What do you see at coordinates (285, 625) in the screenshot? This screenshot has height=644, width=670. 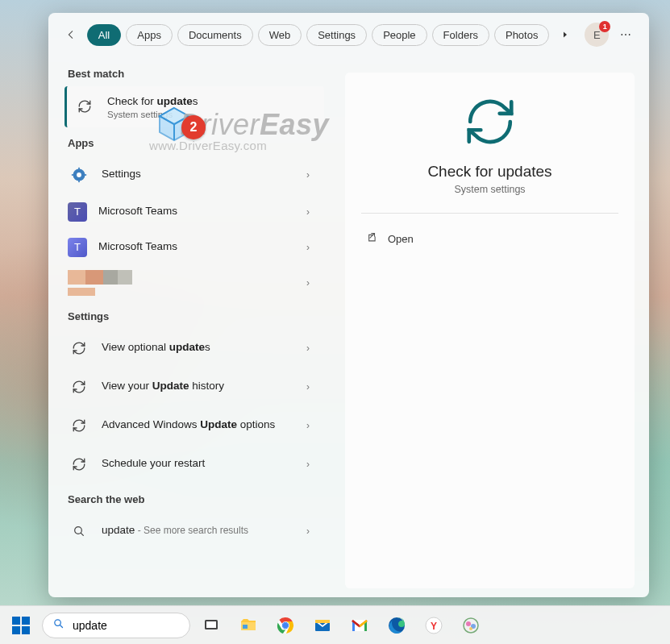 I see `chrome-icon` at bounding box center [285, 625].